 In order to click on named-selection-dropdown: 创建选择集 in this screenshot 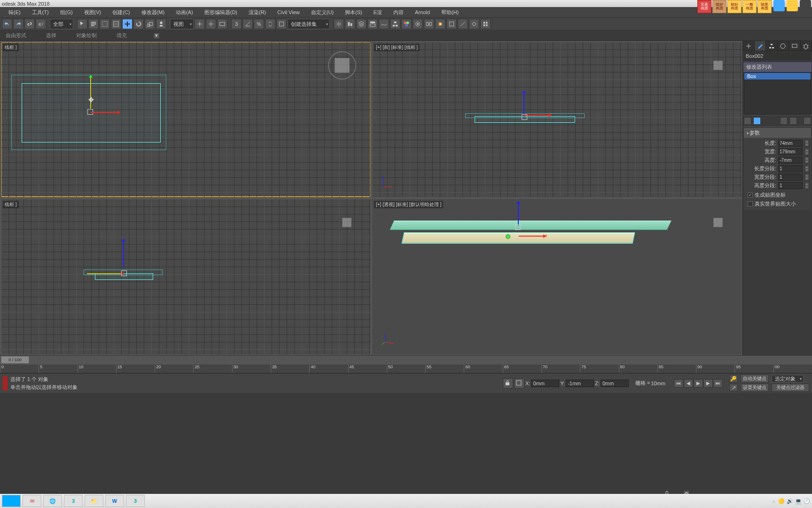, I will do `click(309, 24)`.